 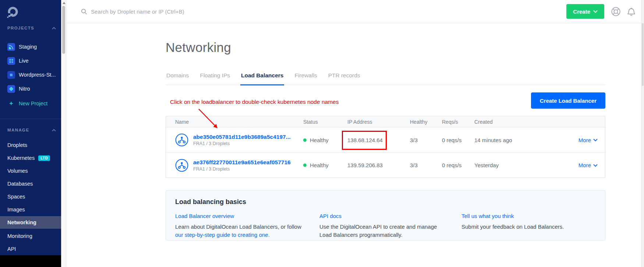 What do you see at coordinates (24, 89) in the screenshot?
I see `project-label: Nitro` at bounding box center [24, 89].